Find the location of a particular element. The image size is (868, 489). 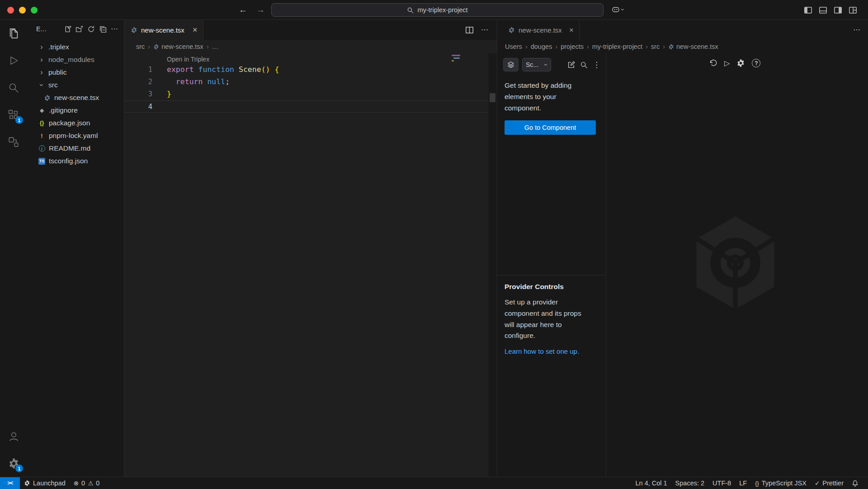

new-file-button is located at coordinates (68, 29).